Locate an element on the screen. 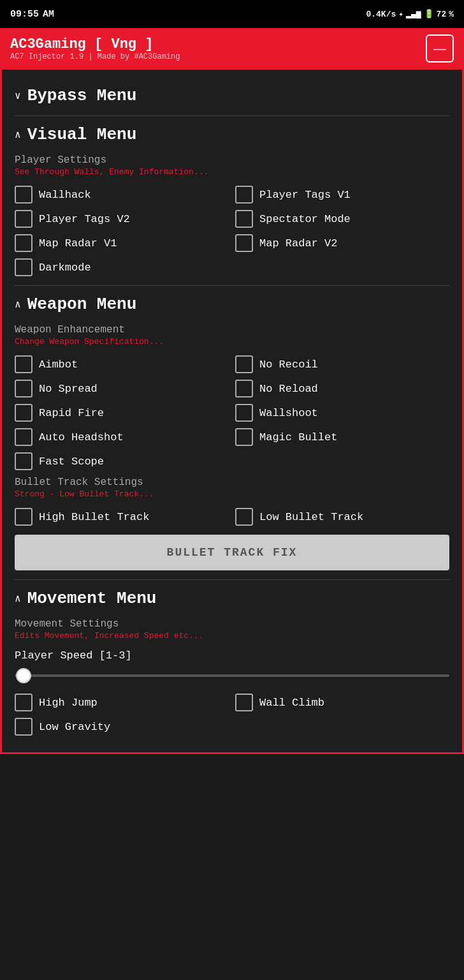 Image resolution: width=464 pixels, height=980 pixels. rapid-fire-item: Rapid Fire is located at coordinates (122, 413).